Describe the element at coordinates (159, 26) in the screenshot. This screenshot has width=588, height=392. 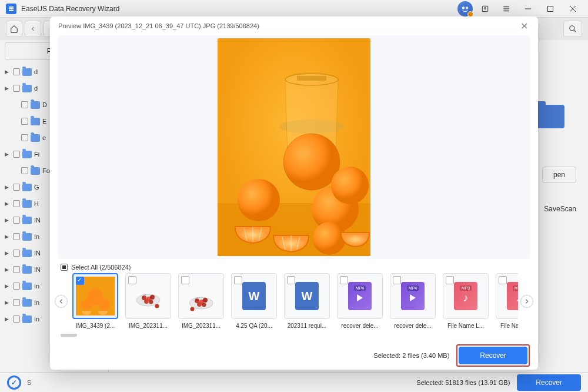
I see `modal-title: Preview IMG_3439 (2023_12_21 06_39_47 UT…` at that location.